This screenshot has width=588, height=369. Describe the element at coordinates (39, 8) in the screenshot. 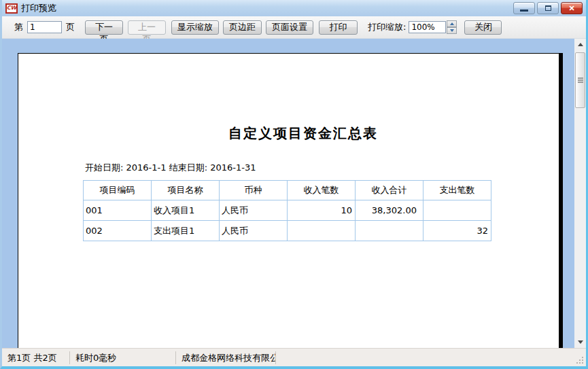

I see `window-title: 打印预览` at that location.